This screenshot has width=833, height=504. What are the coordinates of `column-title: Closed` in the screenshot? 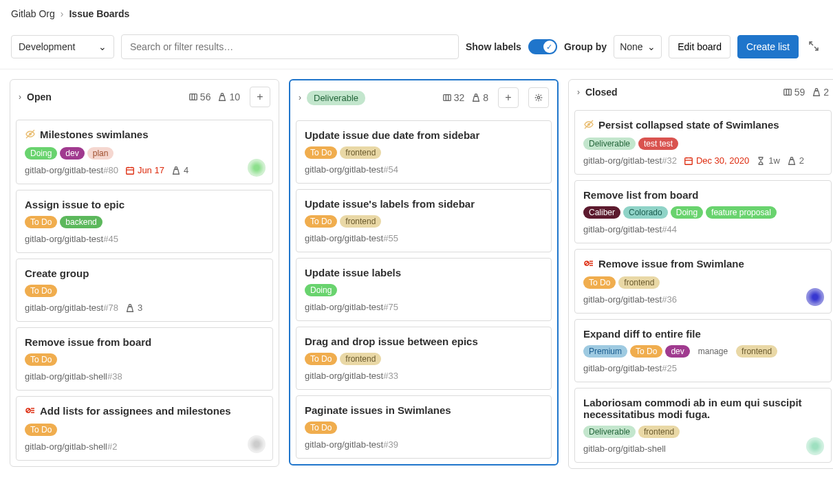 It's located at (680, 92).